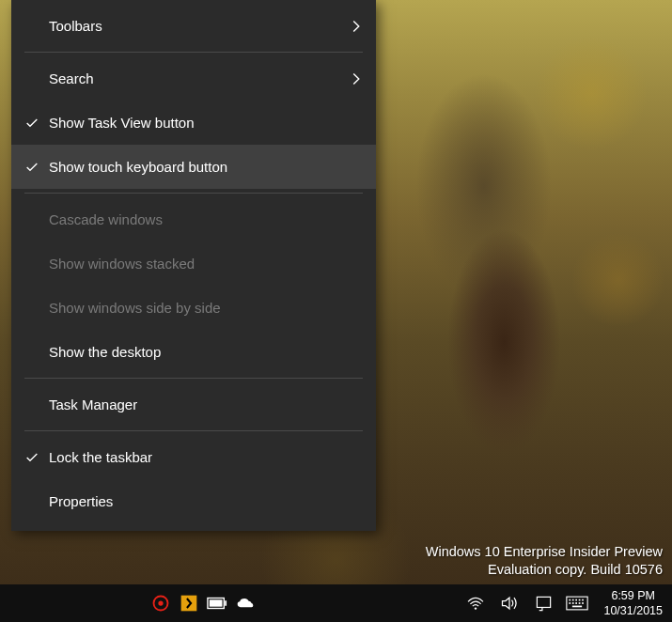 This screenshot has width=672, height=622. Describe the element at coordinates (195, 404) in the screenshot. I see `menu-item-label: Task Manager` at that location.